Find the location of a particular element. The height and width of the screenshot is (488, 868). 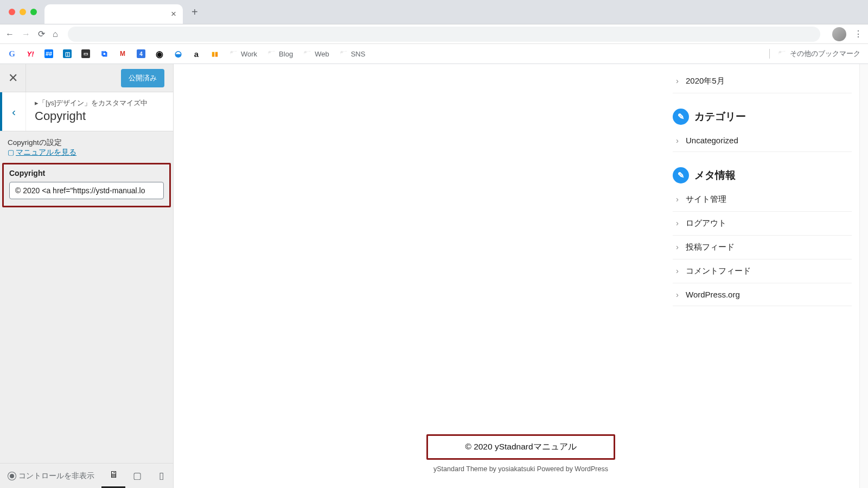

customizer-footer: コントロールを非表示 🖥 ▢ ▯ is located at coordinates (87, 476).